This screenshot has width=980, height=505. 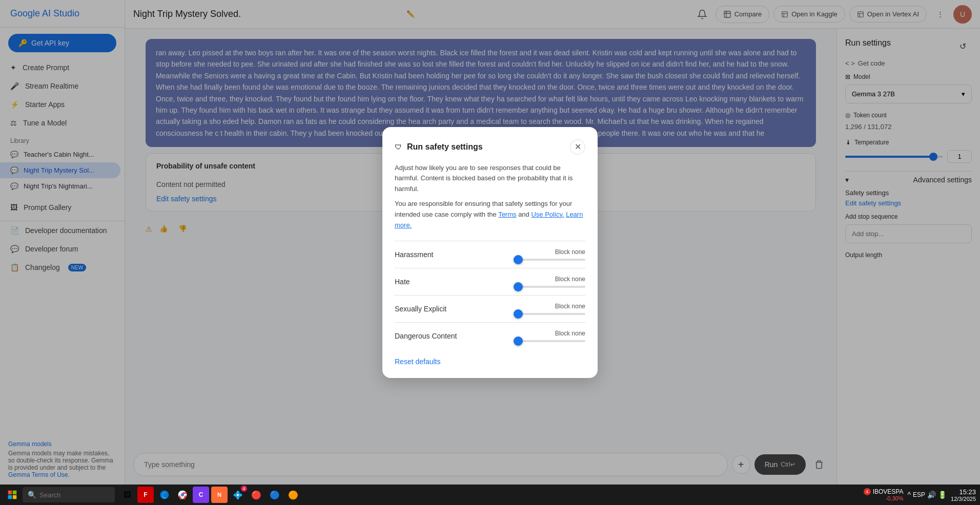 I want to click on tray-icon-1: ^, so click(x=909, y=495).